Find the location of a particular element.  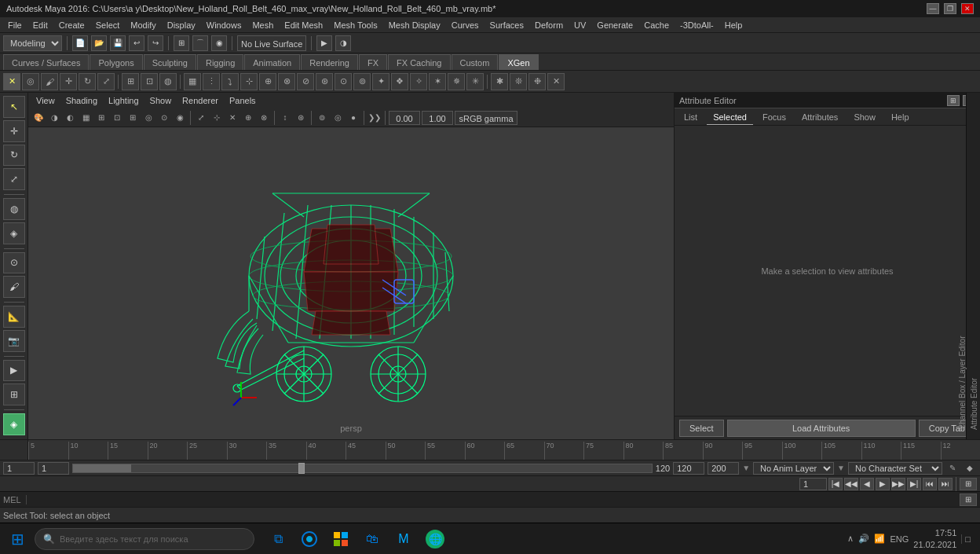

taskbar-search-box: 🔍 Введите здесь текст для поиска is located at coordinates (144, 539).